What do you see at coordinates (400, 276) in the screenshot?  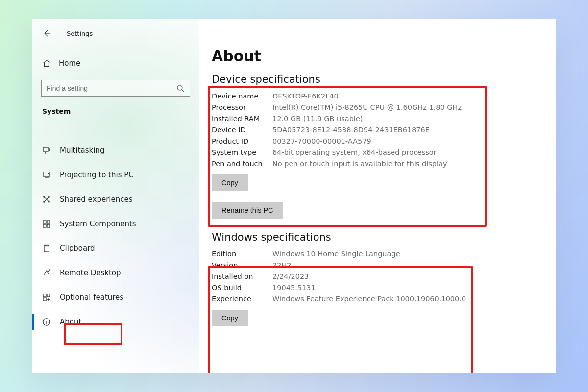 I see `spec-value: 2/24/2023` at bounding box center [400, 276].